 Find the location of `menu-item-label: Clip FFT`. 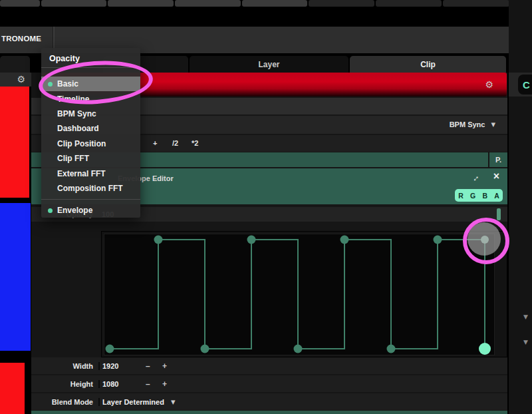

menu-item-label: Clip FFT is located at coordinates (73, 158).